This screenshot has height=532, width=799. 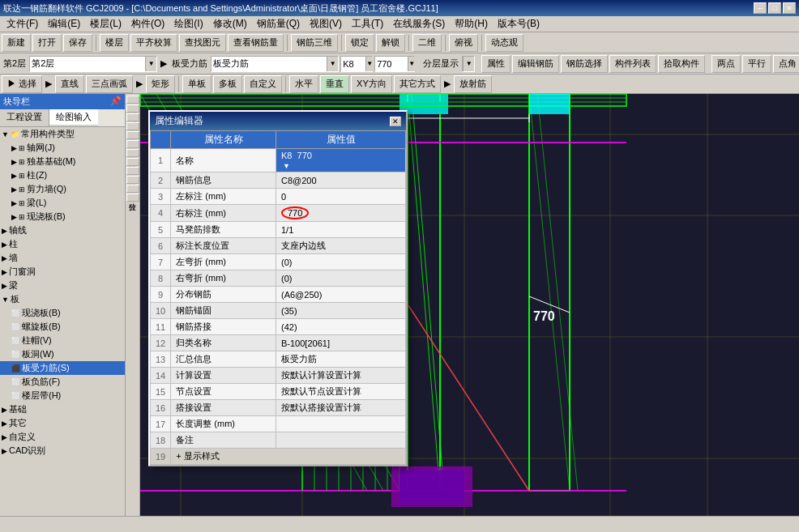 I want to click on prop-value-1: ▼, so click(x=341, y=160).